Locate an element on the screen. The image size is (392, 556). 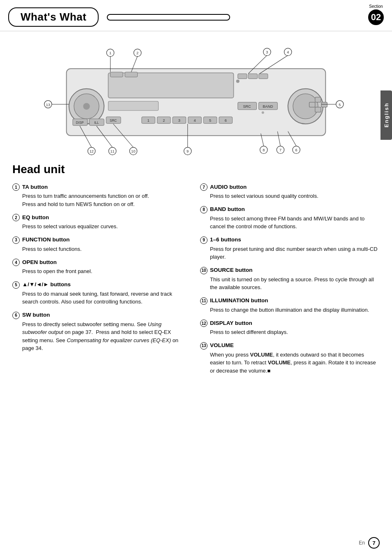
item-name-9: 1–6 buttons is located at coordinates (226, 239).